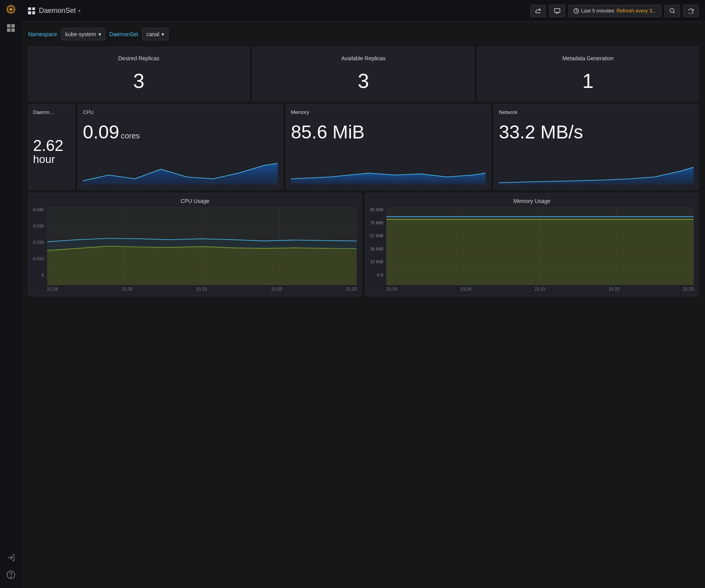 The image size is (705, 588). I want to click on namespace-select: kube-system ▾, so click(83, 34).